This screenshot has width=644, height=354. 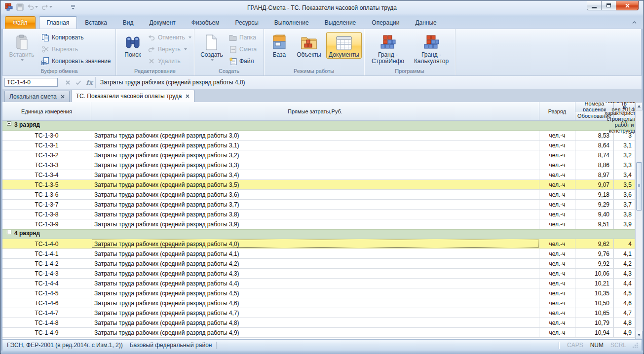 I want to click on cell-grade: 4,7, so click(x=625, y=313).